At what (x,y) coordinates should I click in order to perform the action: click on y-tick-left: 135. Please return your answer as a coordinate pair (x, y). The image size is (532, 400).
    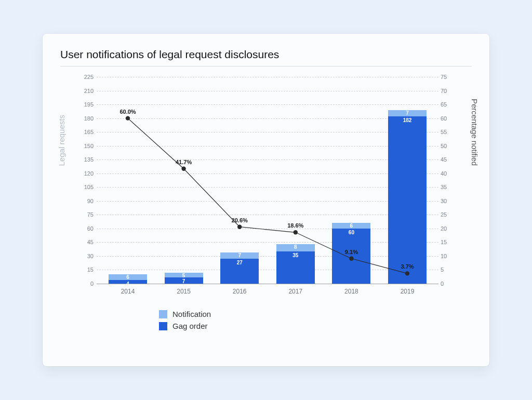
    Looking at the image, I should click on (86, 159).